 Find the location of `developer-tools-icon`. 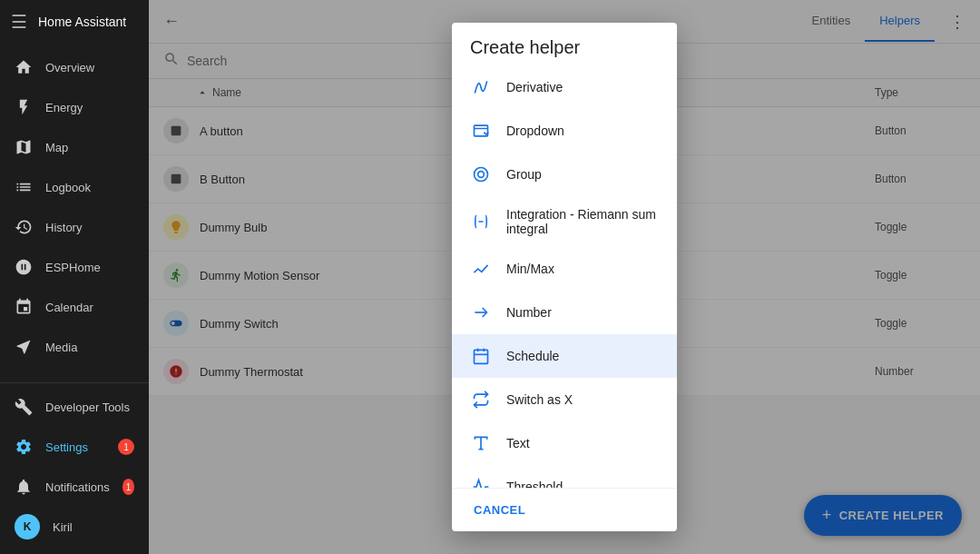

developer-tools-icon is located at coordinates (24, 407).